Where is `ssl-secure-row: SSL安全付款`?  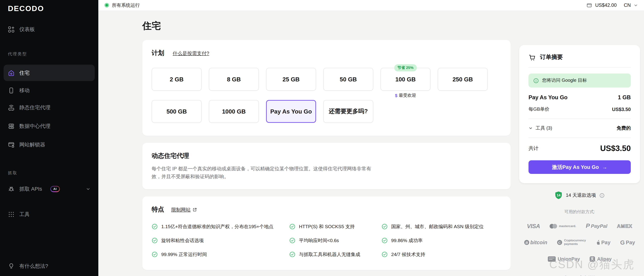
ssl-secure-row: SSL安全付款 is located at coordinates (580, 275).